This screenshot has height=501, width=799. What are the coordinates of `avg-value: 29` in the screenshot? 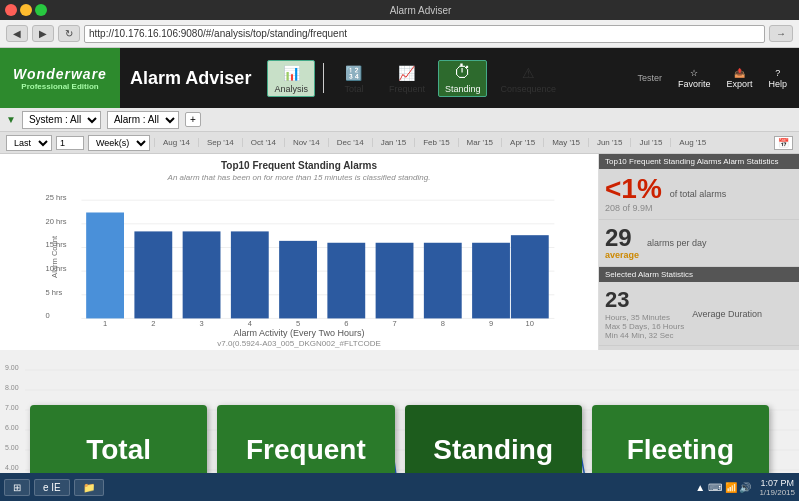 It's located at (622, 238).